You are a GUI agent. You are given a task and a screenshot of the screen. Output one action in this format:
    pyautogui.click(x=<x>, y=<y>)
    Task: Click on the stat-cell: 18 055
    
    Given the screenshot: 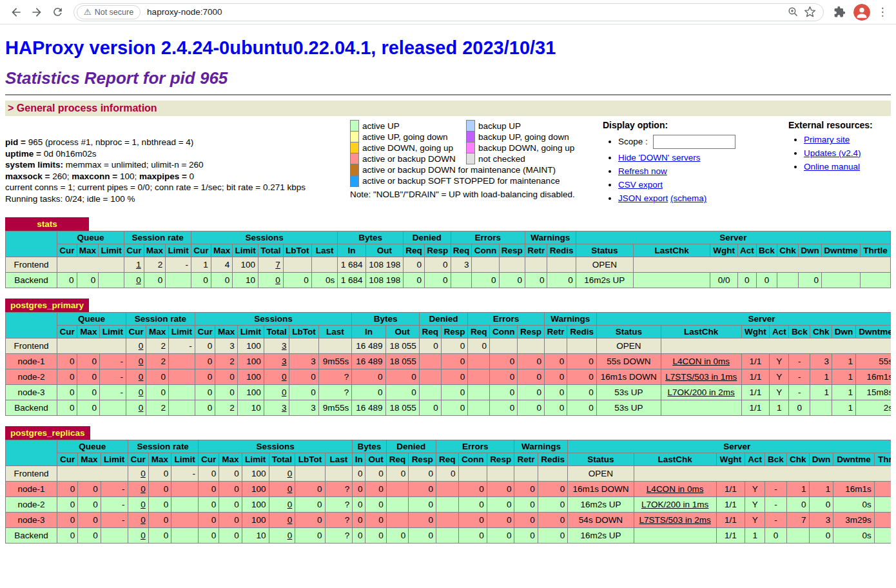 What is the action you would take?
    pyautogui.click(x=402, y=362)
    